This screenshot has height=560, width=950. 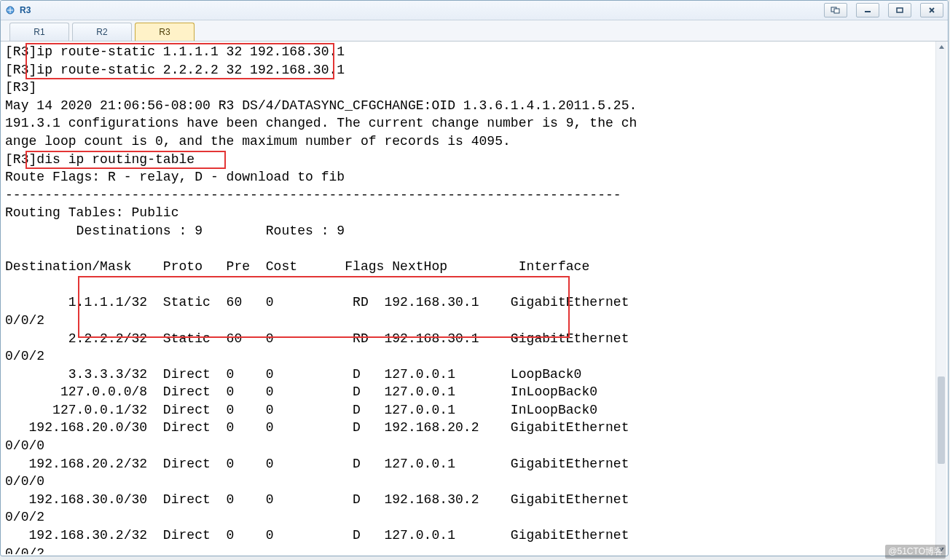 I want to click on tab-r3: R3, so click(x=165, y=32).